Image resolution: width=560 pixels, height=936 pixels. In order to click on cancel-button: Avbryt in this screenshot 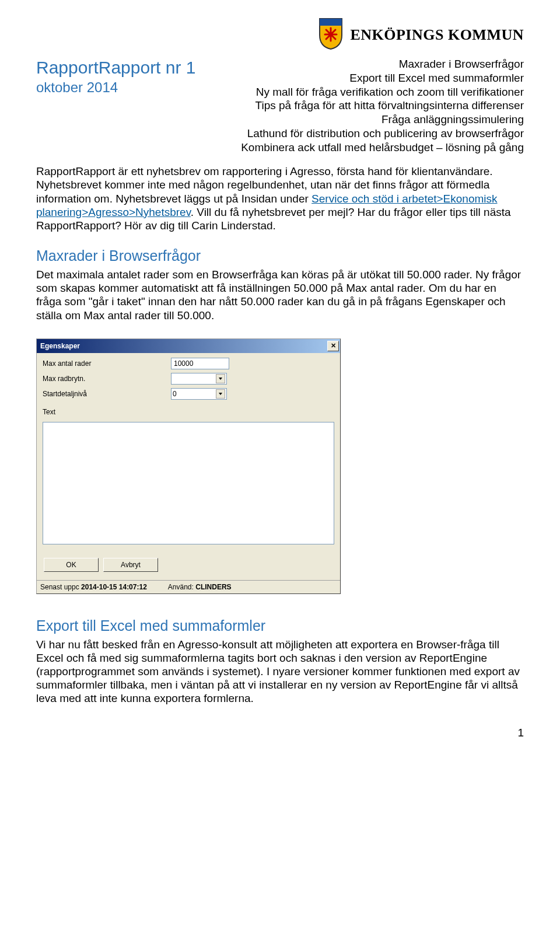, I will do `click(131, 565)`.